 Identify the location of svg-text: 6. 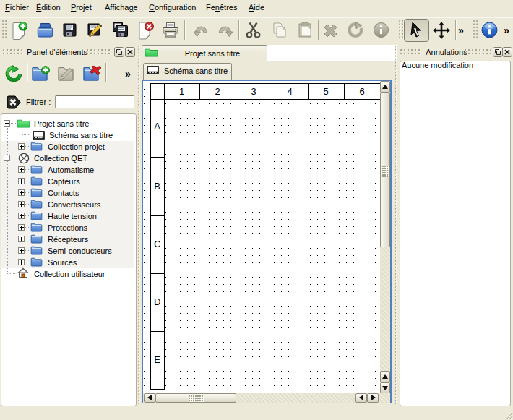
(361, 91).